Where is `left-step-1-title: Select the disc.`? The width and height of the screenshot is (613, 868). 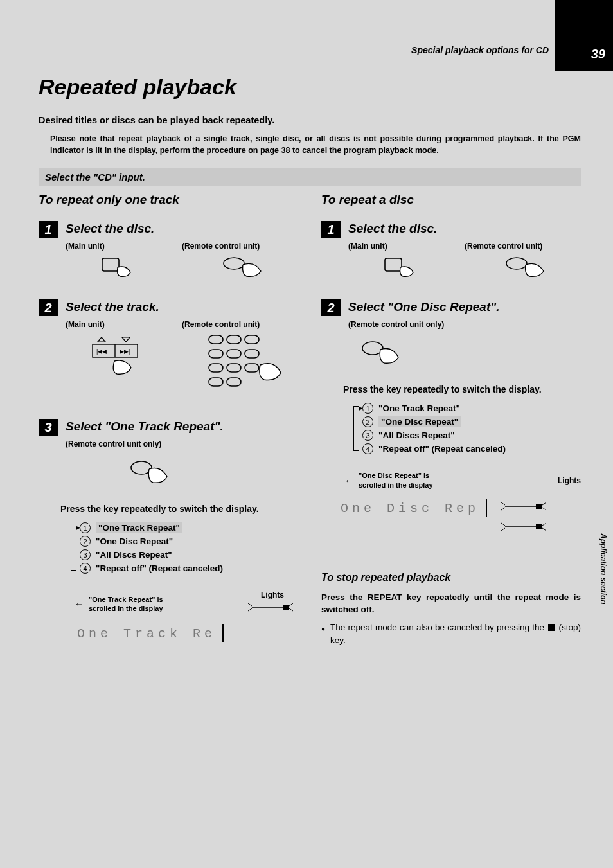 left-step-1-title: Select the disc. is located at coordinates (110, 229).